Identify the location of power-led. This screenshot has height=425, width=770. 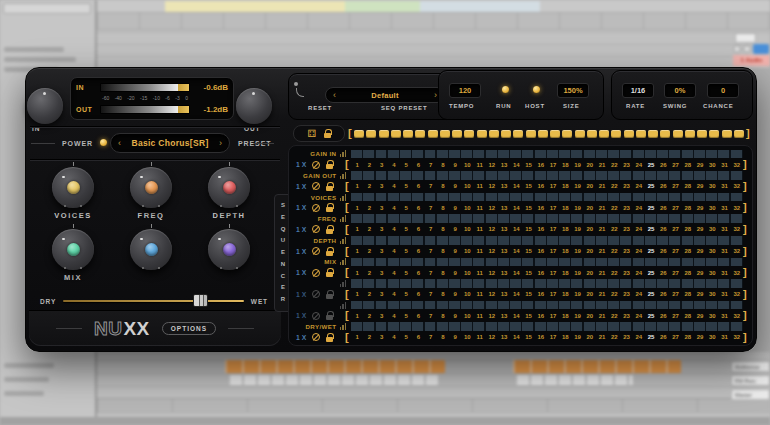
(104, 142).